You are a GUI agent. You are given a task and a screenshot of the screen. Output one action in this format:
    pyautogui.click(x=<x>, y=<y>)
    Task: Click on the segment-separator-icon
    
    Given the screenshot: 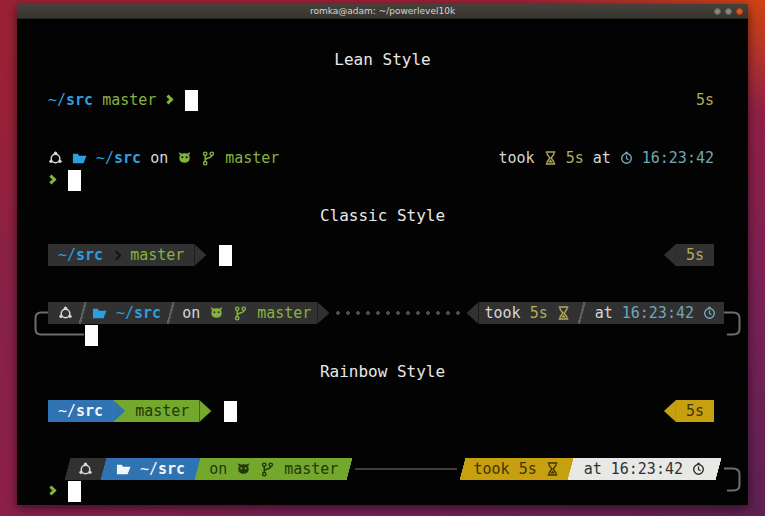 What is the action you would take?
    pyautogui.click(x=117, y=255)
    